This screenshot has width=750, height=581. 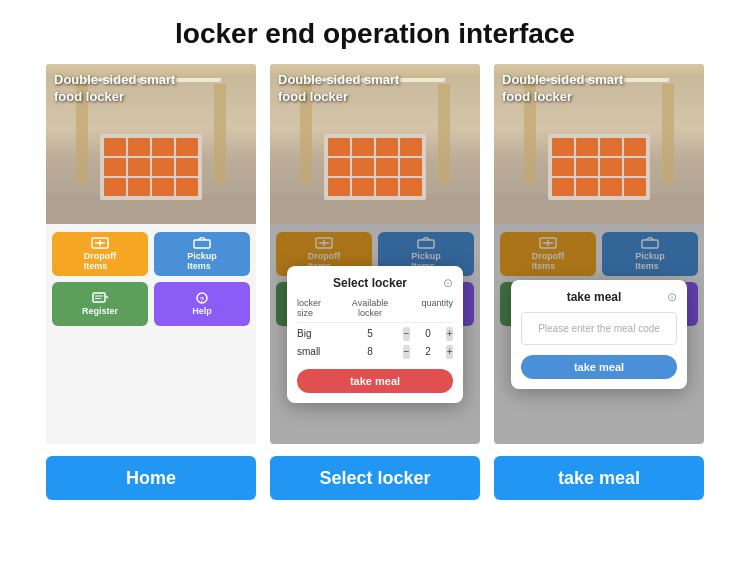 I want to click on tab-home: Home, so click(x=151, y=478).